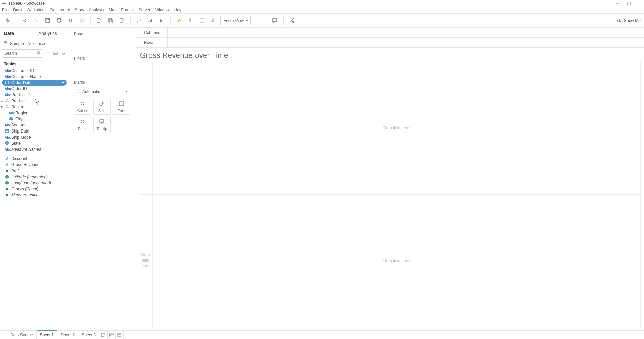  I want to click on new-worksheet-tab, so click(103, 335).